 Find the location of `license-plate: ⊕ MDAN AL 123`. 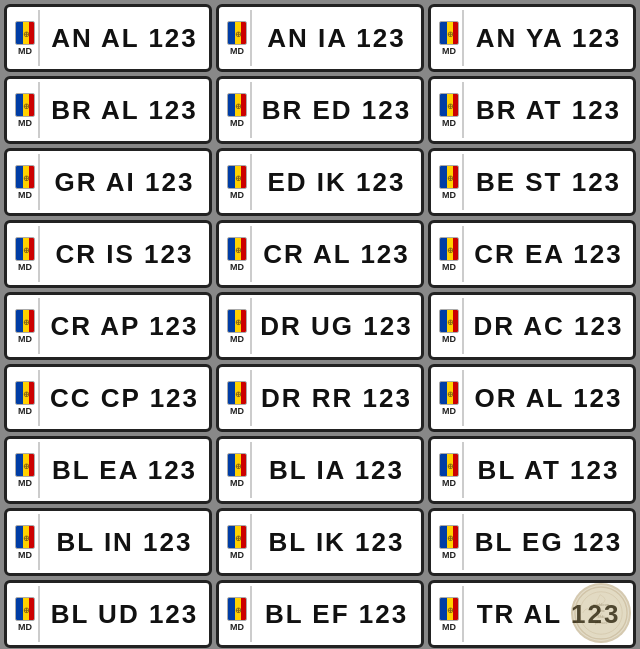

license-plate: ⊕ MDAN AL 123 is located at coordinates (108, 38).